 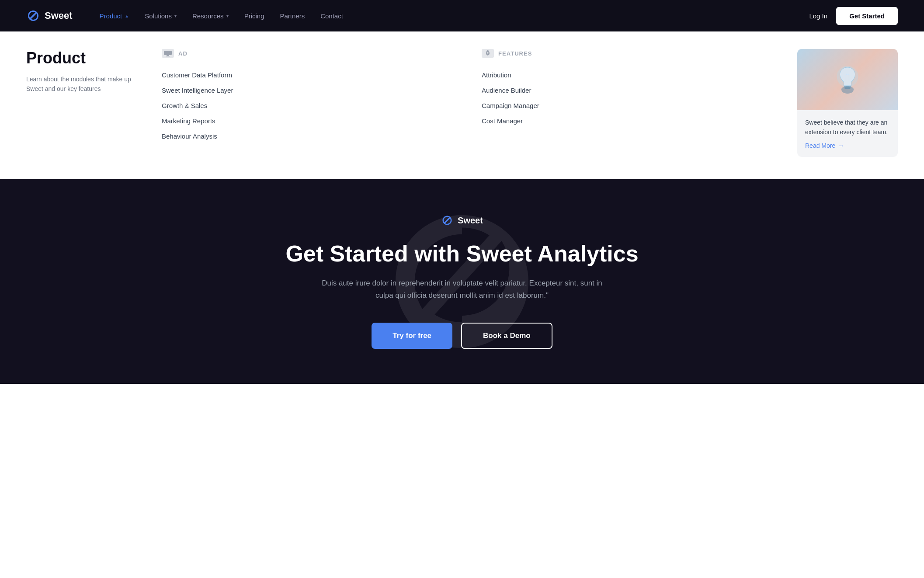 I want to click on link-customer-data-platform: Customer Data Platform, so click(x=309, y=75).